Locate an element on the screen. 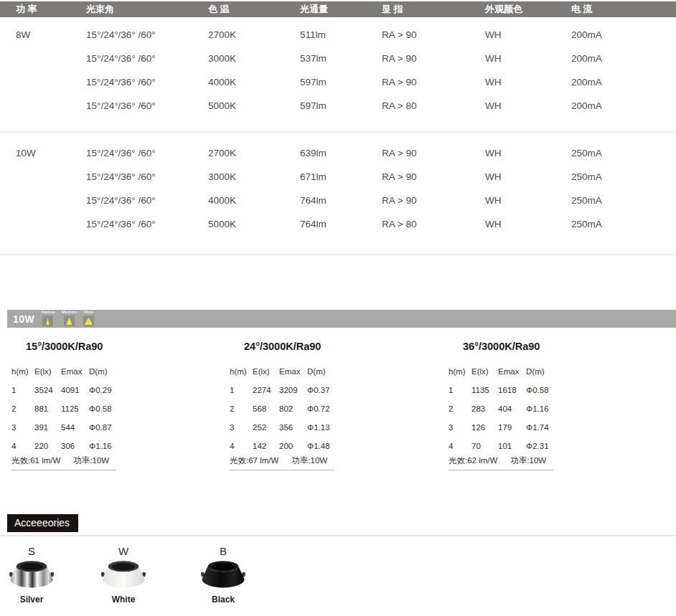 The height and width of the screenshot is (616, 676). spec-row: 15°/24°/36° /60°3000K537lmRA > 90WH200mA is located at coordinates (338, 59).